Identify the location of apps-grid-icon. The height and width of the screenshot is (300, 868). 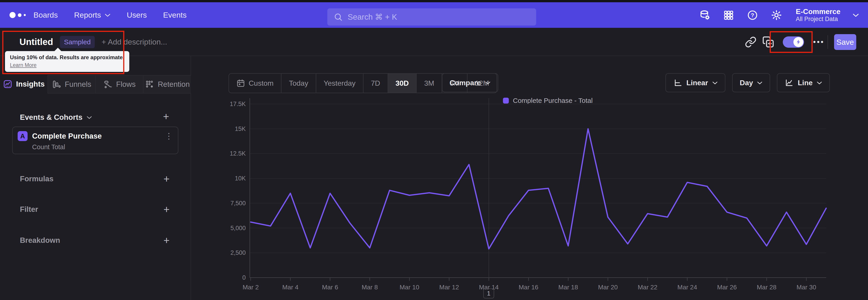
(728, 15).